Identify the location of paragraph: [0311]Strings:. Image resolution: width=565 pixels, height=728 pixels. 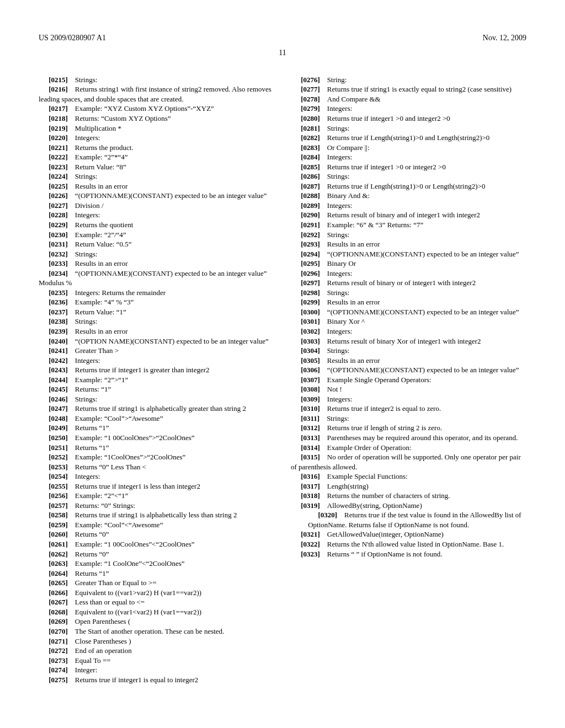
(408, 419).